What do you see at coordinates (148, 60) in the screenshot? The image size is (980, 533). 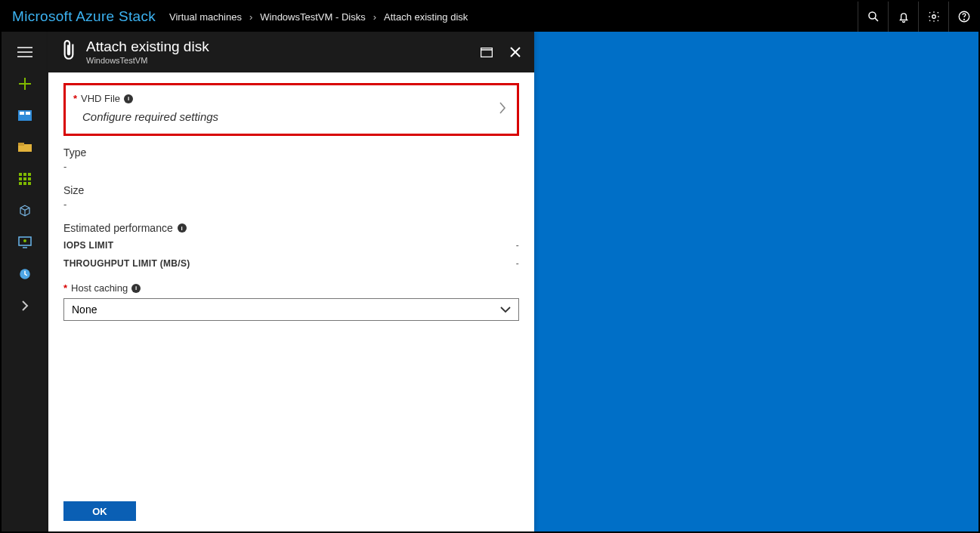 I see `blade-subtitle: WindowsTestVM` at bounding box center [148, 60].